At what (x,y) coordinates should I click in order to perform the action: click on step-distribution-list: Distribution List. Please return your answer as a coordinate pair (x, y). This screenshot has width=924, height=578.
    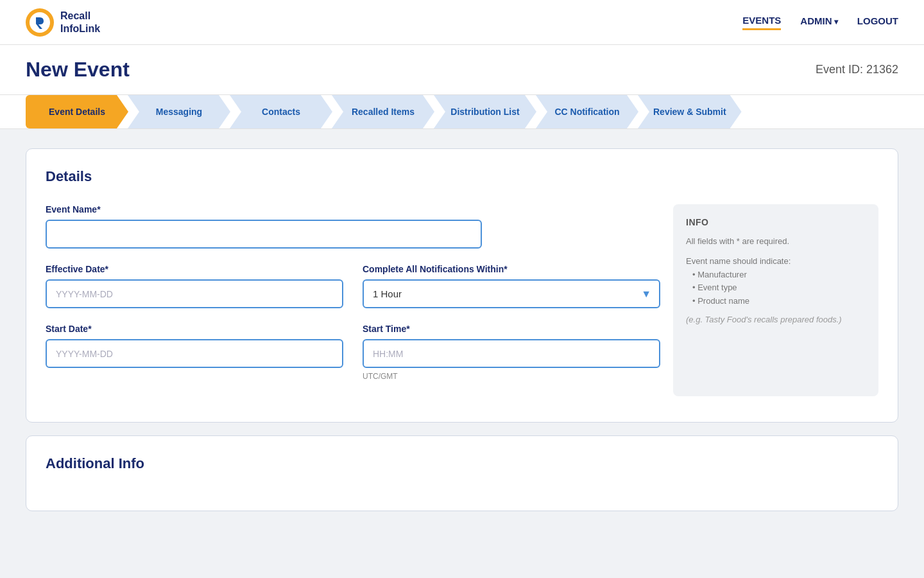
    Looking at the image, I should click on (485, 112).